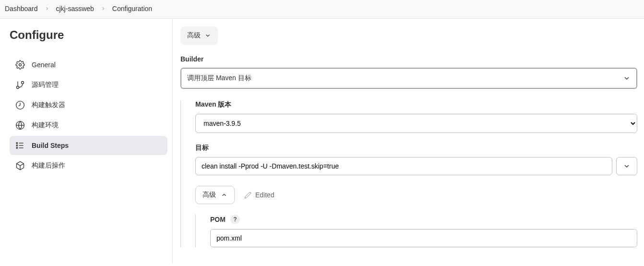 The height and width of the screenshot is (266, 644). What do you see at coordinates (199, 36) in the screenshot?
I see `advanced-toggle-top: 高级` at bounding box center [199, 36].